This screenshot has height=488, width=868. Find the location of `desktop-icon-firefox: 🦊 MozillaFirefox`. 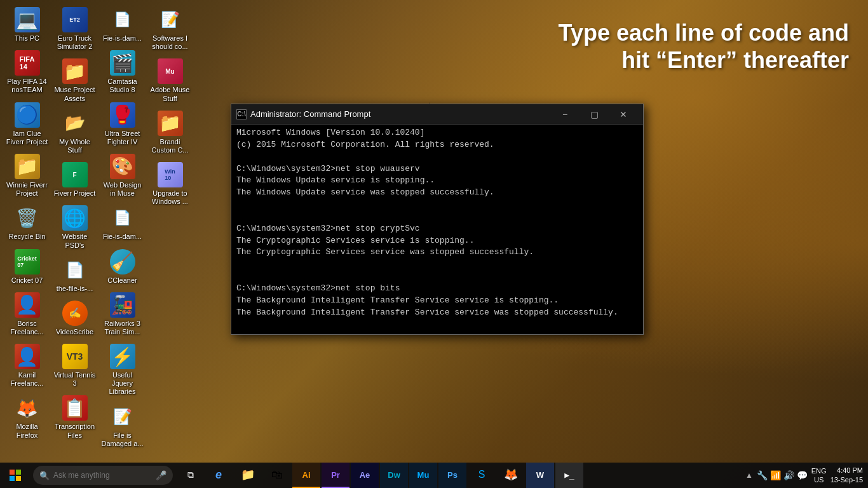

desktop-icon-firefox: 🦊 MozillaFirefox is located at coordinates (27, 417).